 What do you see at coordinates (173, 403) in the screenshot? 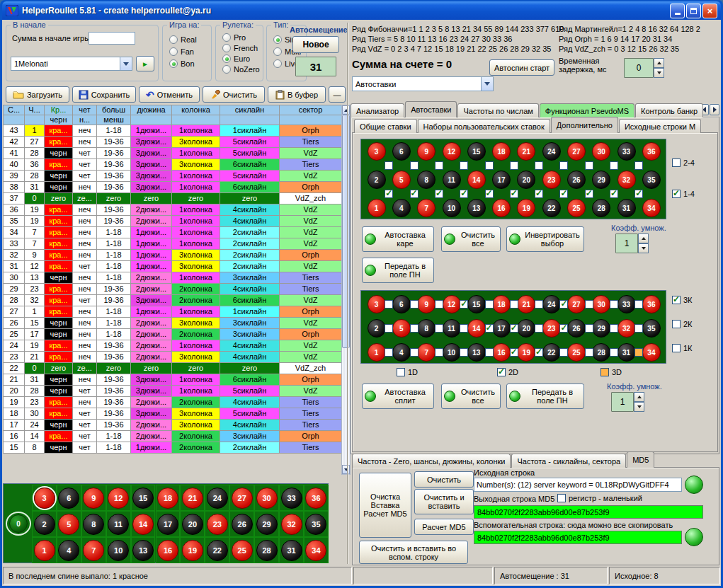
I see `spin-row-19: 1923кра...неч19-362дюжи...2колонка4сикла…` at bounding box center [173, 403].